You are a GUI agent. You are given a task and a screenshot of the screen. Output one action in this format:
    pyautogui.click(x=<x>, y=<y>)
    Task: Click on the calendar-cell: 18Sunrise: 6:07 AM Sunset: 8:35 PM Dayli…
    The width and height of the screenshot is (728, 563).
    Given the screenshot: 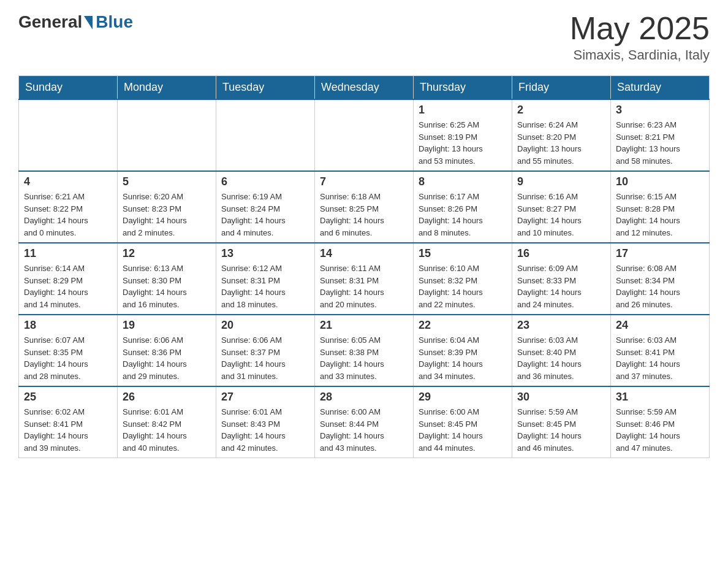 What is the action you would take?
    pyautogui.click(x=69, y=351)
    